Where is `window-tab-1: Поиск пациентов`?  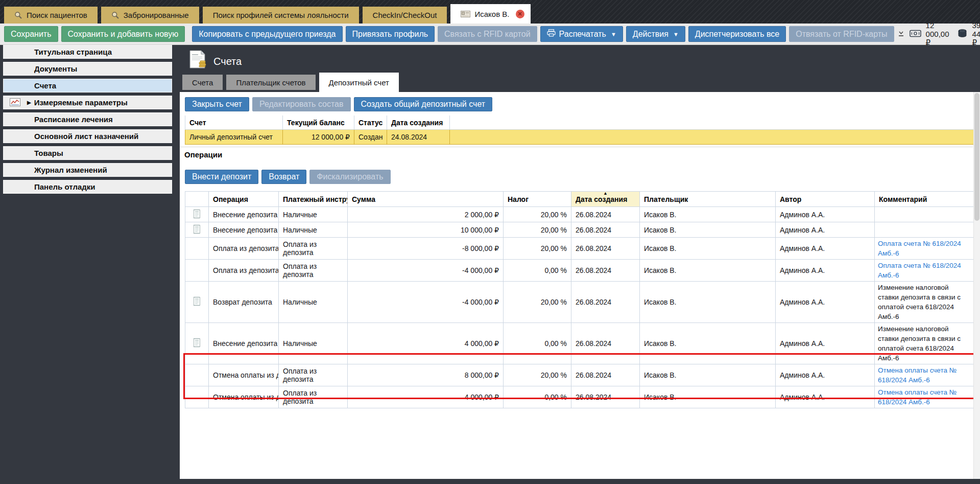
window-tab-1: Поиск пациентов is located at coordinates (51, 15).